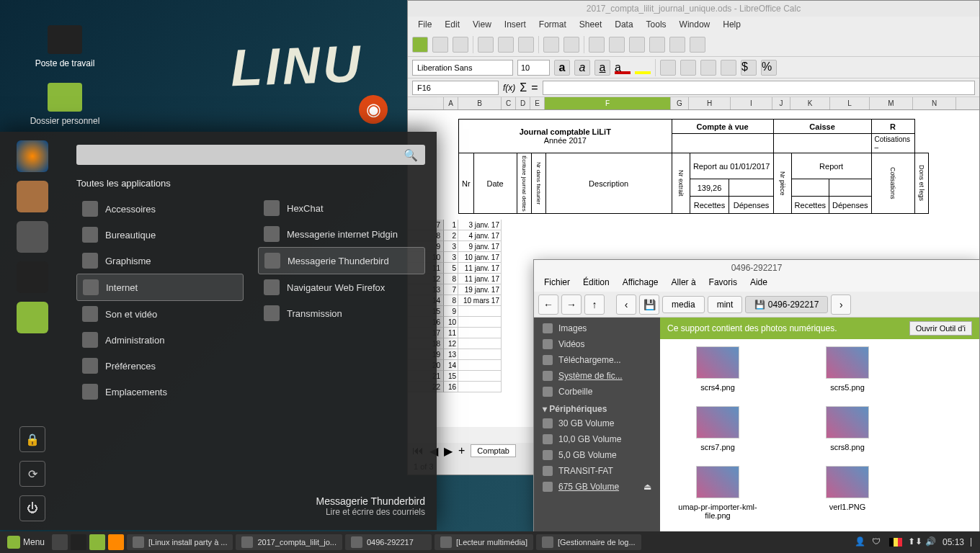  I want to click on sidebar-item-volume: 5,0 GB Volume, so click(597, 455).